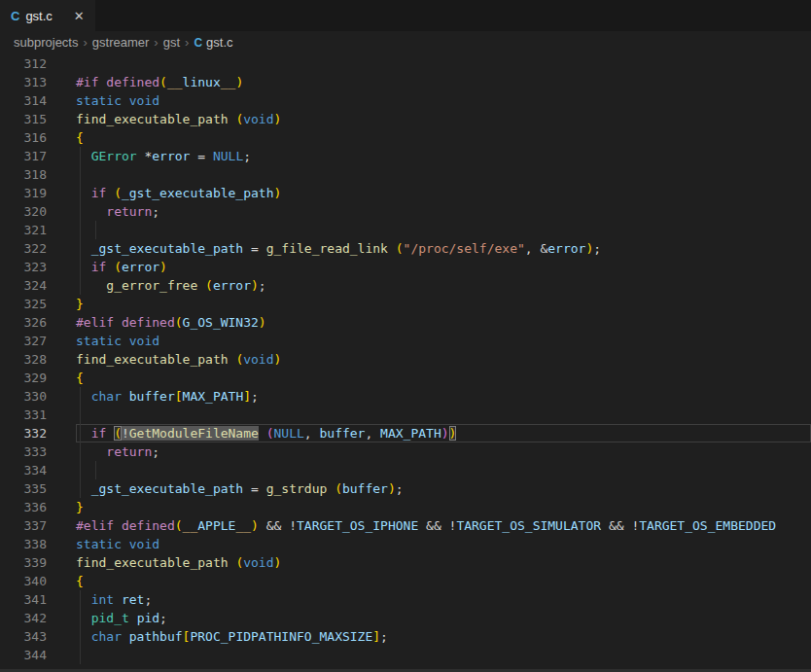 Image resolution: width=811 pixels, height=672 pixels. Describe the element at coordinates (406, 249) in the screenshot. I see `code-line-322: 322 _gst_executable_path = g_file_read_l…` at that location.